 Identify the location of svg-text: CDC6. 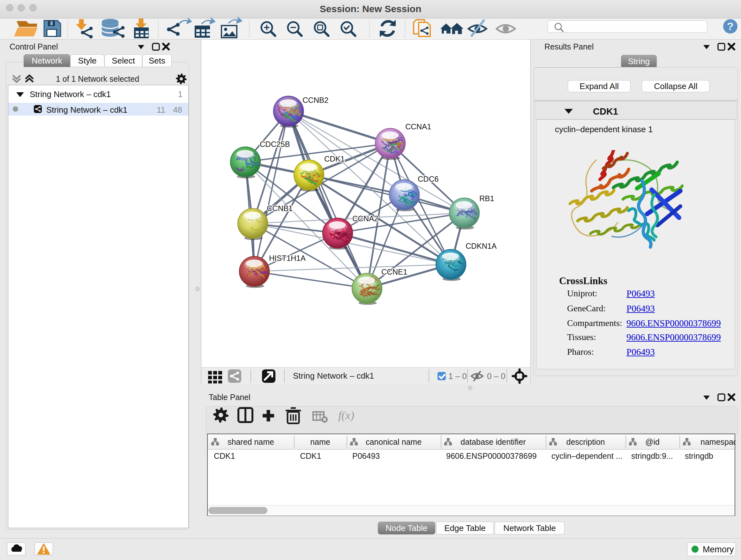
(428, 179).